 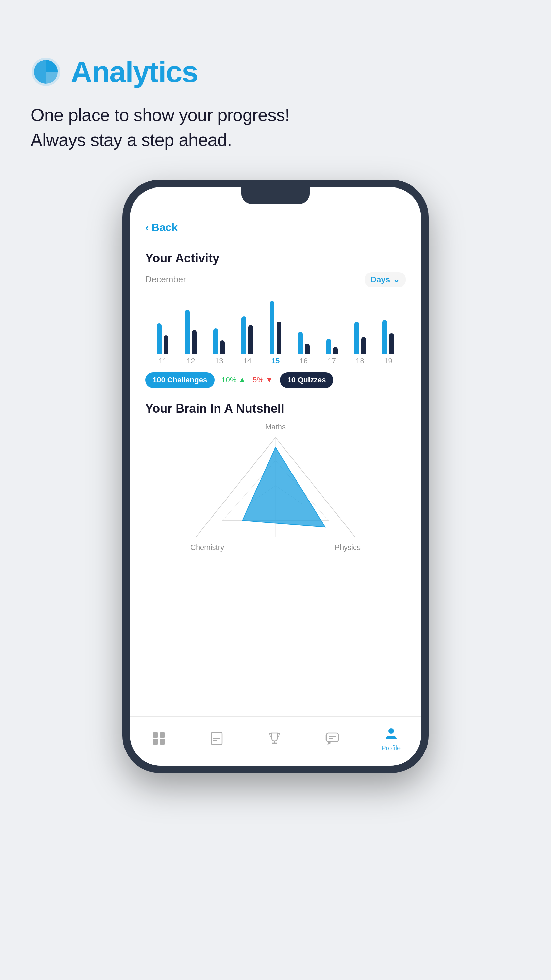 I want to click on bar-label: 14, so click(x=247, y=361).